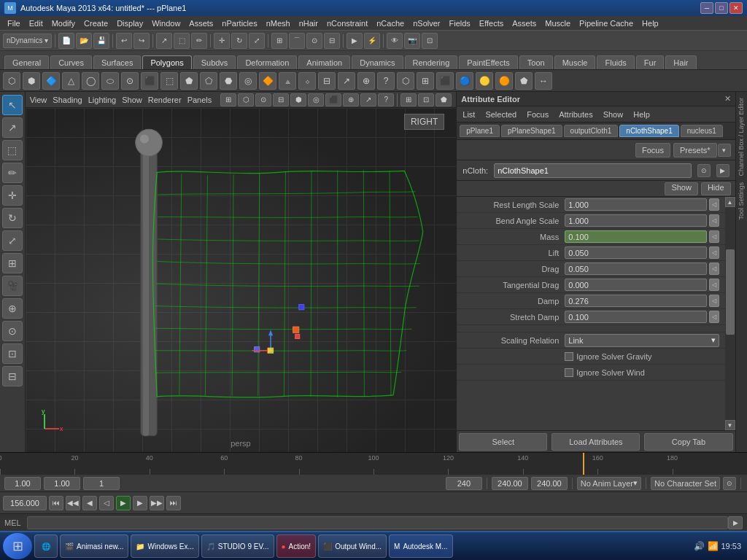 The image size is (747, 560). What do you see at coordinates (372, 41) in the screenshot?
I see `toolbar-btn-ipr: ⚡` at bounding box center [372, 41].